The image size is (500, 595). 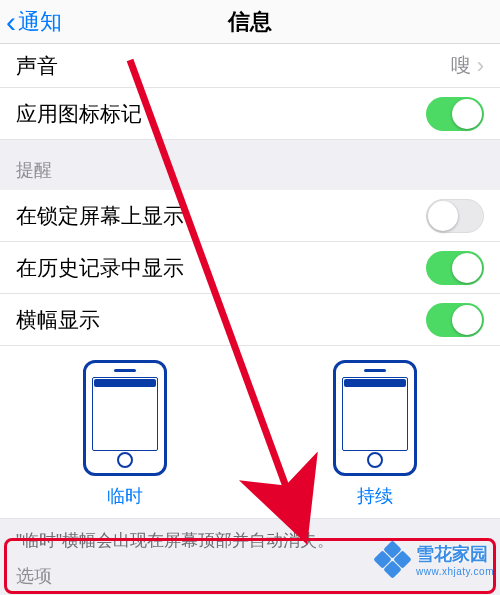 I want to click on banner-style-temporary-label: 临时, so click(x=125, y=496).